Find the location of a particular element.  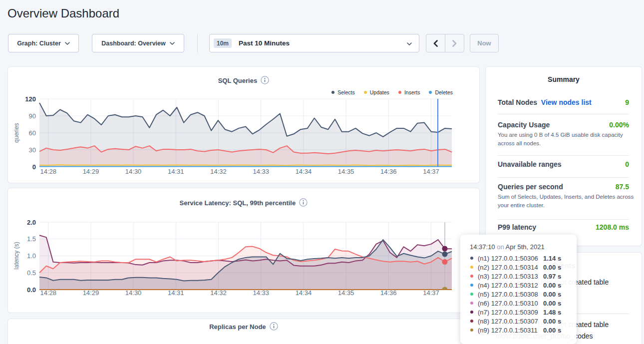

svg-text: 120 is located at coordinates (30, 99).